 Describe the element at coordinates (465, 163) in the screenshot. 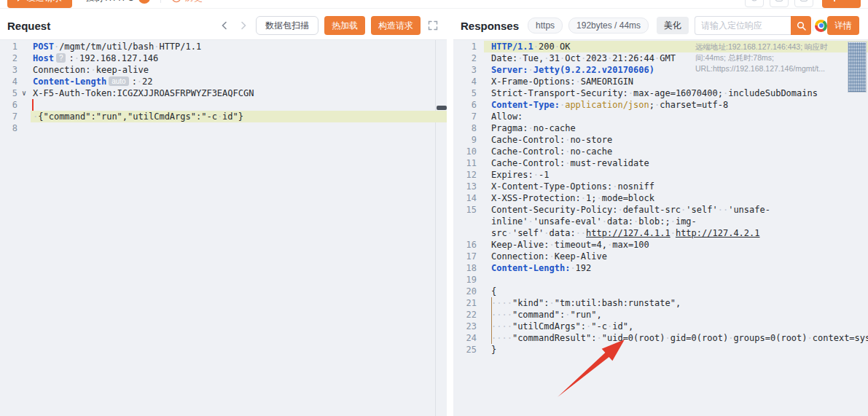

I see `line-number: 11` at that location.